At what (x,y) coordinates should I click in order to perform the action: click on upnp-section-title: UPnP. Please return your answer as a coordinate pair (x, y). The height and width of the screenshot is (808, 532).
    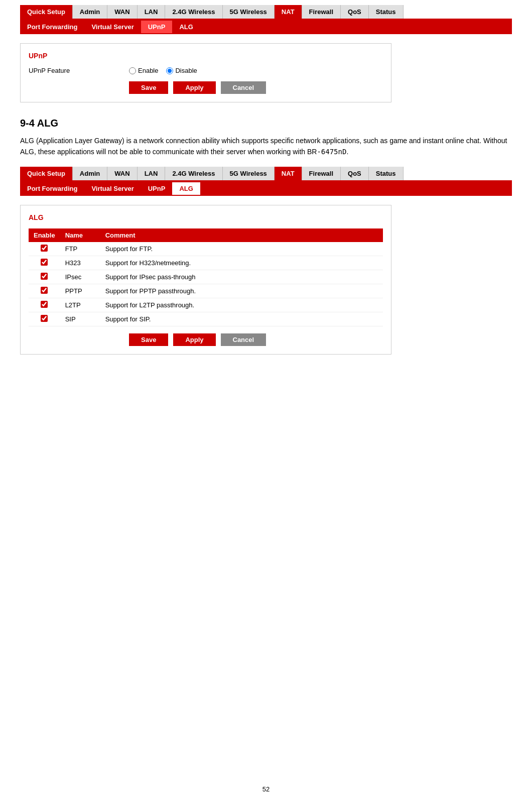
    Looking at the image, I should click on (206, 56).